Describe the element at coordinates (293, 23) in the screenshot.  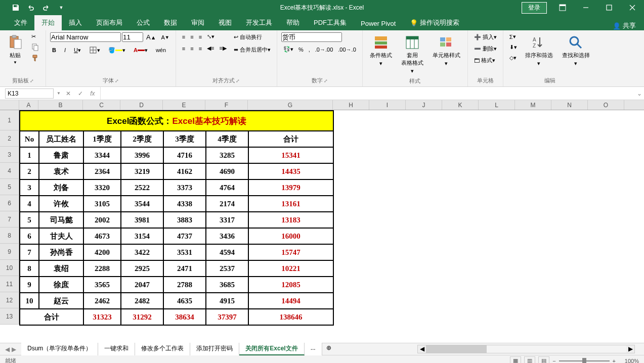
I see `tab-help: 帮助` at that location.